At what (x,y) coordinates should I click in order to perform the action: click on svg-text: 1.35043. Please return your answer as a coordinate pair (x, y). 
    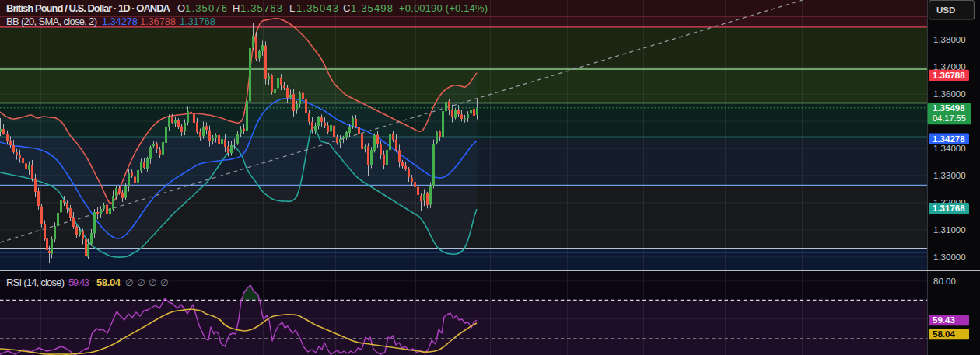
    Looking at the image, I should click on (317, 8).